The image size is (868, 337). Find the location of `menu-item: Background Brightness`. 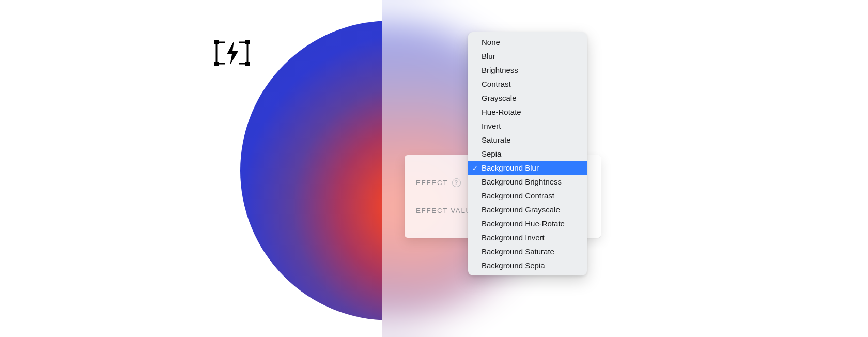

menu-item: Background Brightness is located at coordinates (528, 182).